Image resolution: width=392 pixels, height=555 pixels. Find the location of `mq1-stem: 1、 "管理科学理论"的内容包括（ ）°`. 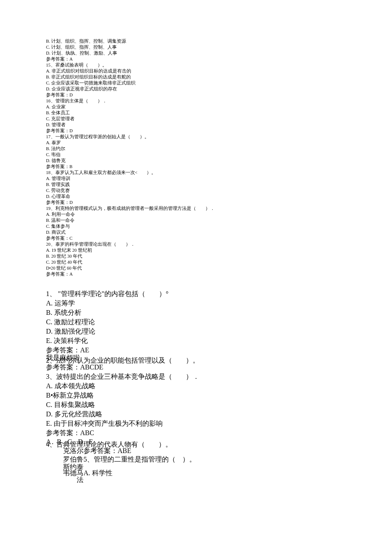

mq1-stem: 1、 "管理科学理论"的内容包括（ ）° is located at coordinates (197, 294).